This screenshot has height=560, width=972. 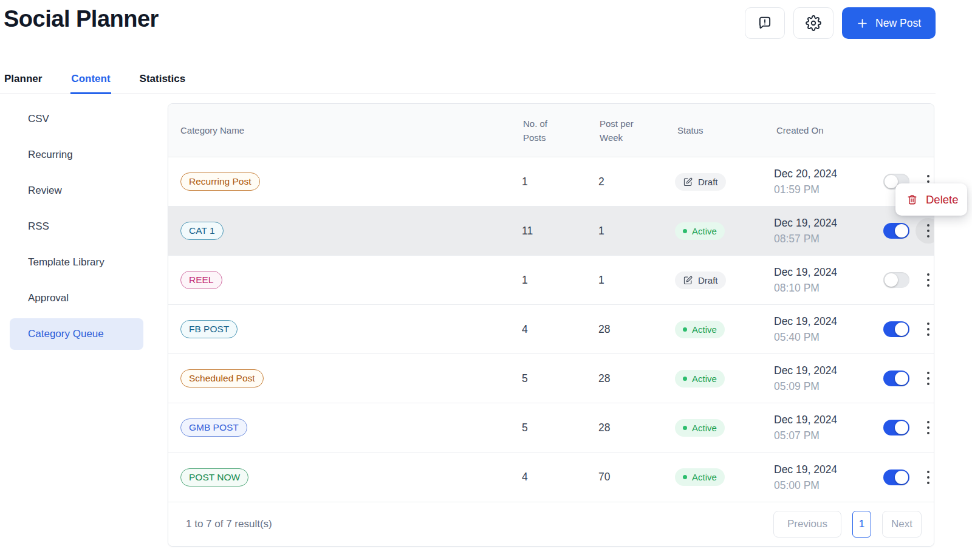 What do you see at coordinates (229, 524) in the screenshot?
I see `results-count: 1 to 7 of 7 result(s)` at bounding box center [229, 524].